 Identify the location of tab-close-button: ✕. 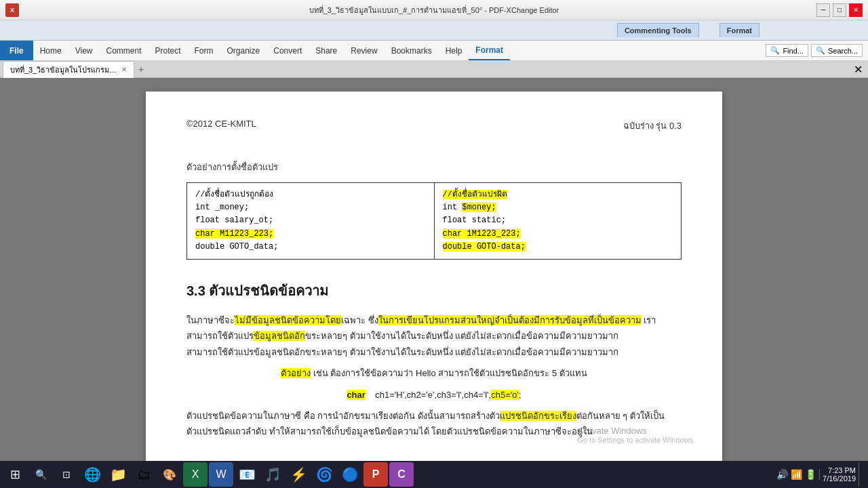
(124, 69).